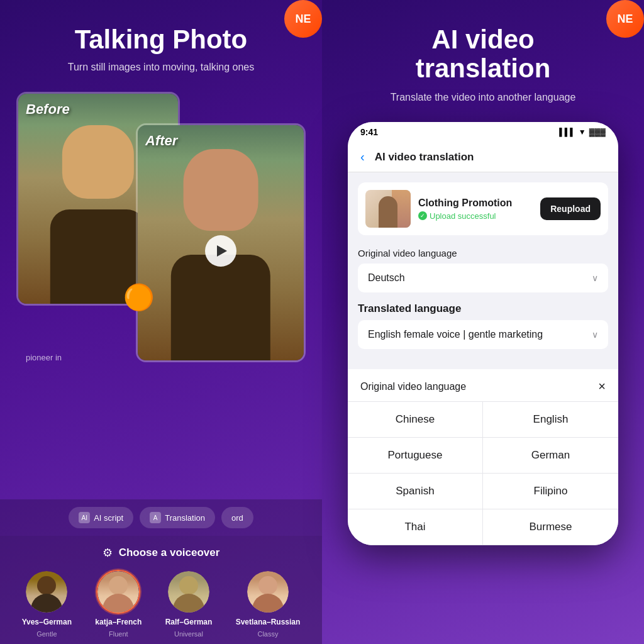 This screenshot has width=644, height=644. What do you see at coordinates (386, 278) in the screenshot?
I see `original-language-value: Deutsch` at bounding box center [386, 278].